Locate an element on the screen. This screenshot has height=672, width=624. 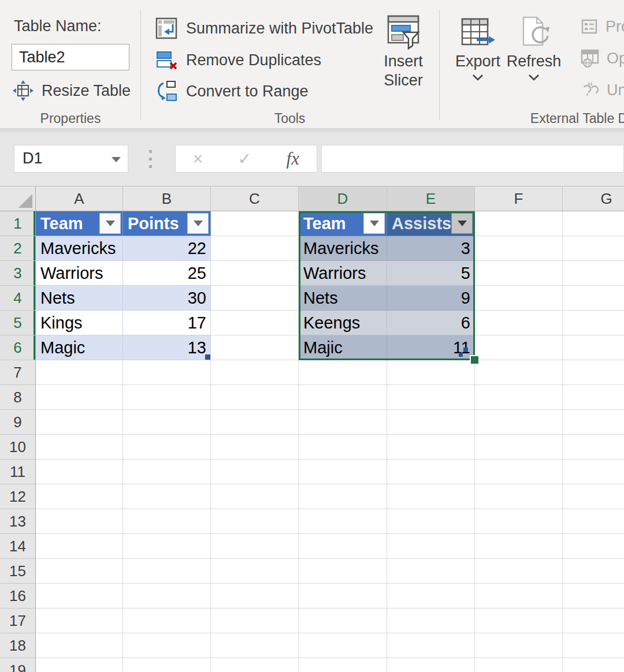
cell-A13 is located at coordinates (80, 522).